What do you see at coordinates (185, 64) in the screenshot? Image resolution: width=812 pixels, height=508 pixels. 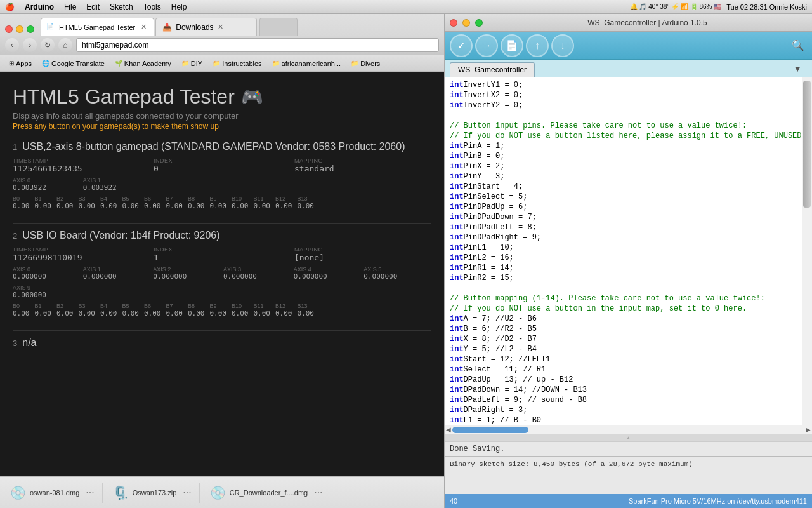 I see `diy-icon: 📁` at bounding box center [185, 64].